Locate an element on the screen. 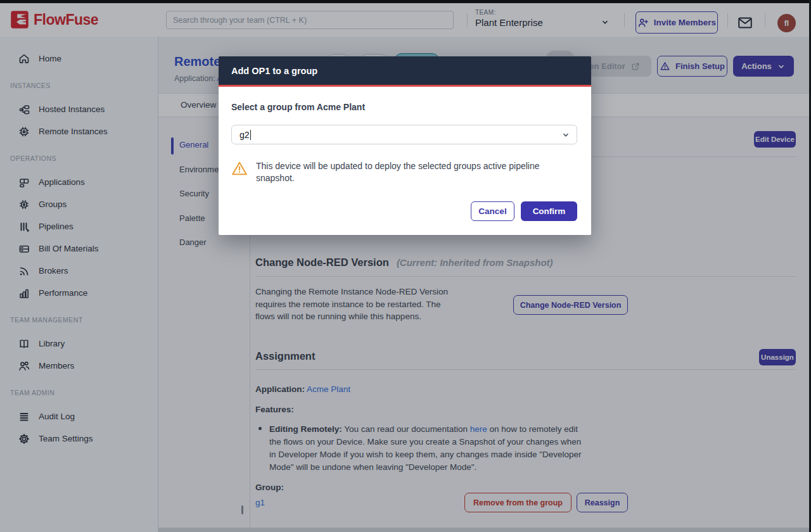 Image resolution: width=811 pixels, height=532 pixels. group-select-value: g2 is located at coordinates (245, 135).